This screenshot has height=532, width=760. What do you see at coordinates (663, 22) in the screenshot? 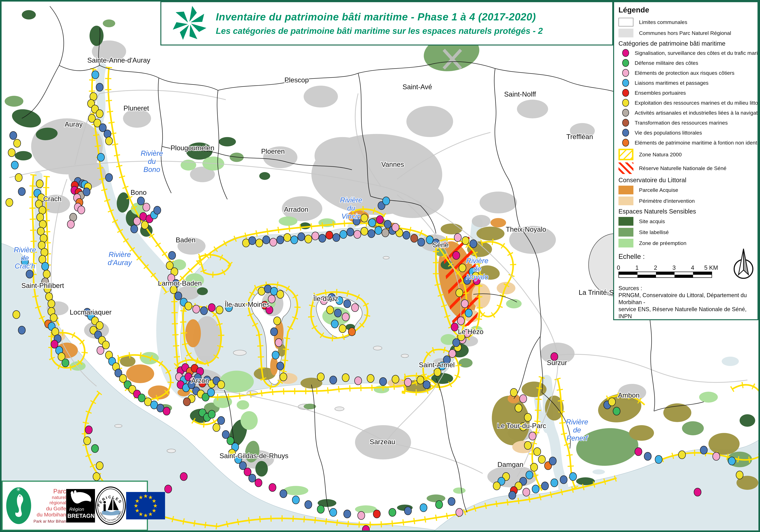
I see `legend-item-label: Limites communales` at bounding box center [663, 22].